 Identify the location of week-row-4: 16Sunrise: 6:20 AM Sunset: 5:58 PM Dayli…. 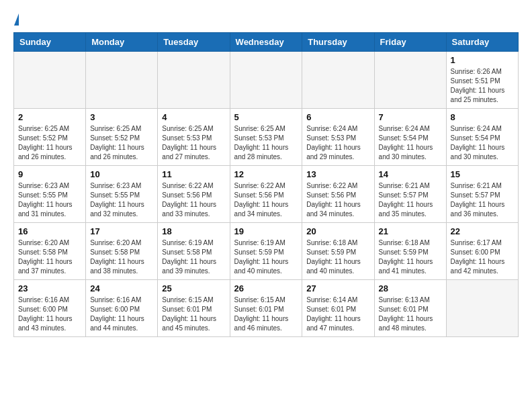
(266, 251).